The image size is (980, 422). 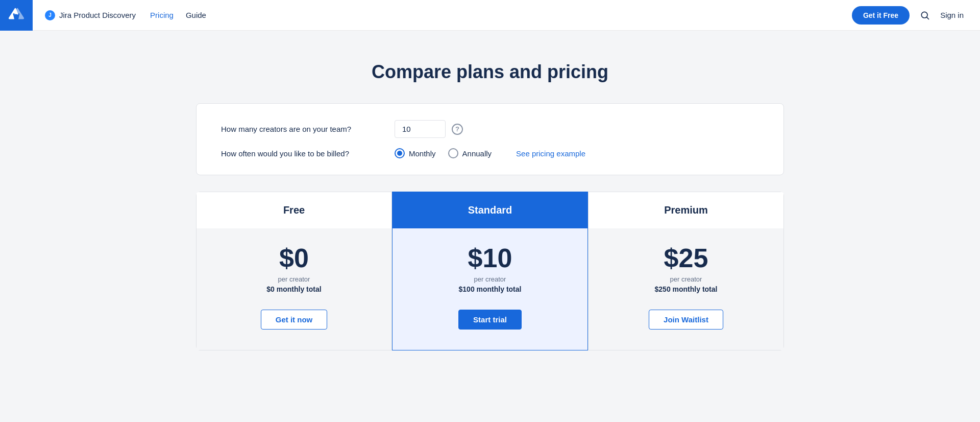 I want to click on nav-links: Pricing Guide, so click(x=178, y=15).